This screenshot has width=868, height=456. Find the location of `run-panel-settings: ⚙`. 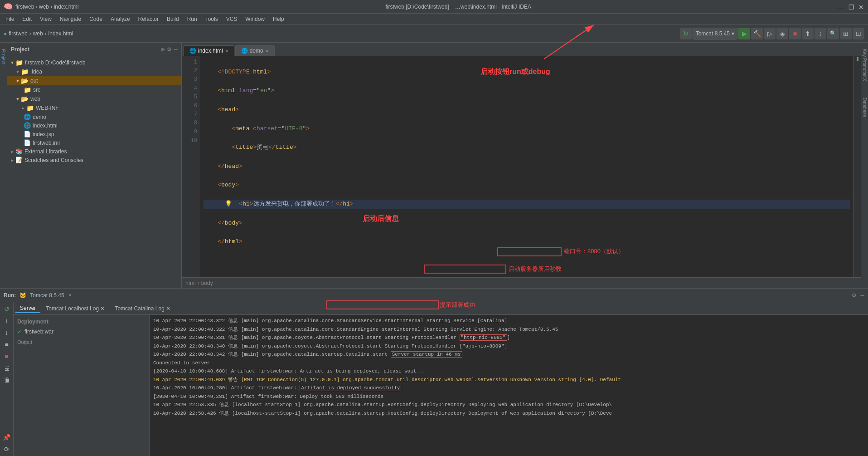

run-panel-settings: ⚙ is located at coordinates (854, 295).